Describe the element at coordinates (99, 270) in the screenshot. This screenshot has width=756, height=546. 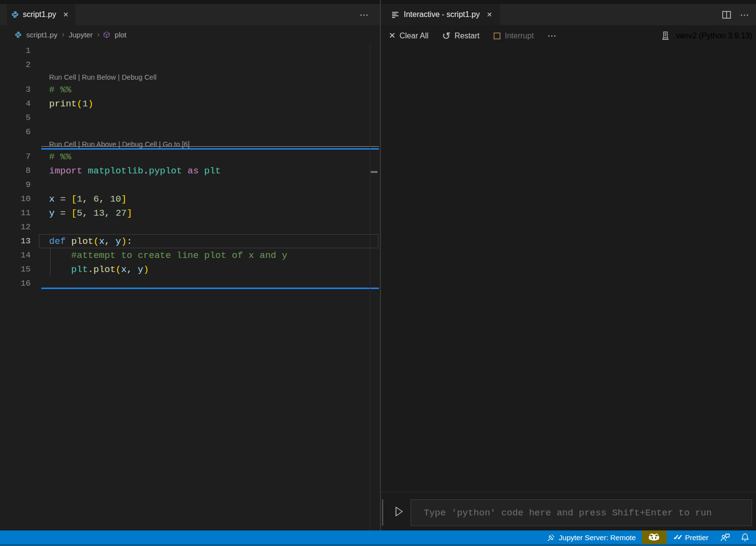
I see `code-text: plt.plot(x, y)` at that location.